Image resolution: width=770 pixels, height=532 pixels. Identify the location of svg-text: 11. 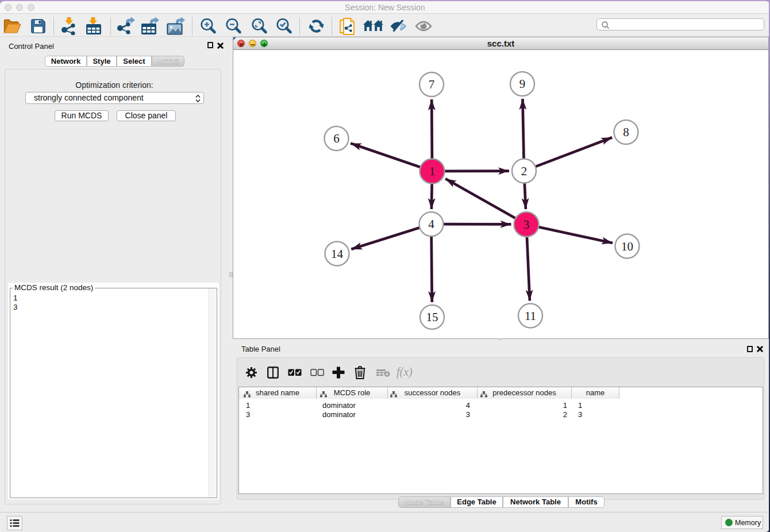
(530, 316).